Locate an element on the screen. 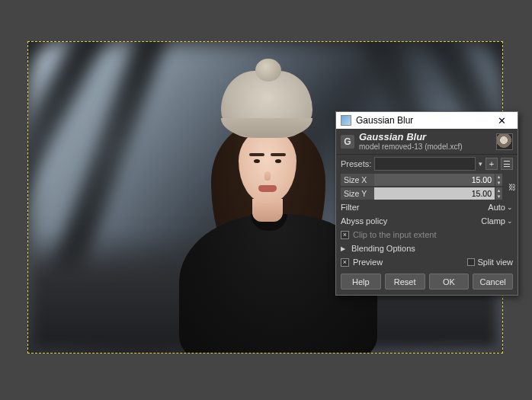  filter-label: Filter is located at coordinates (415, 207).